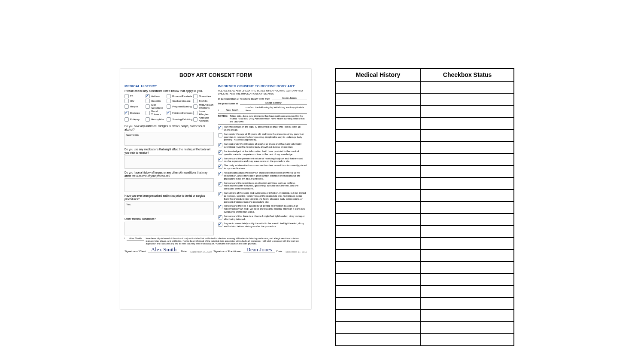 The width and height of the screenshot is (644, 363). What do you see at coordinates (155, 119) in the screenshot?
I see `condition-hemophilia: Hemophilia` at bounding box center [155, 119].